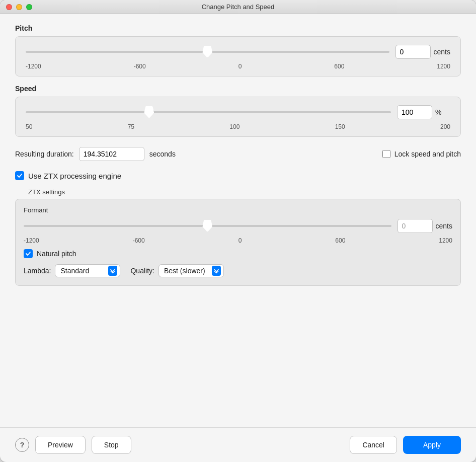 This screenshot has width=476, height=462. What do you see at coordinates (238, 127) in the screenshot?
I see `speed-tick-labels: 50 75 100 150 200` at bounding box center [238, 127].